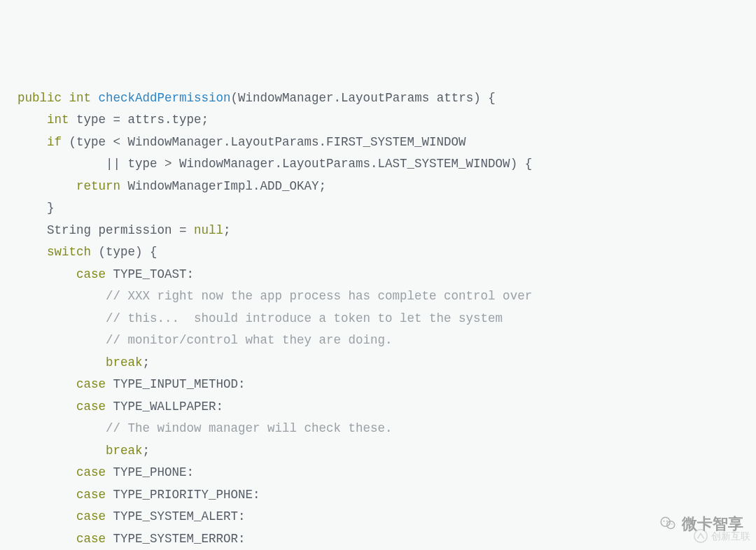 This screenshot has width=756, height=550. Describe the element at coordinates (165, 98) in the screenshot. I see `function-name-token: checkAddPermission` at that location.